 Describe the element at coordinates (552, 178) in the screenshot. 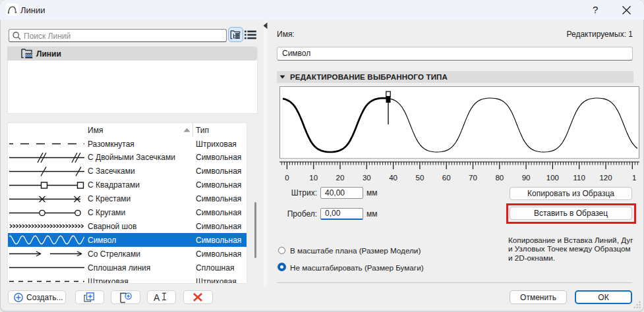

I see `svg-text: 100` at that location.